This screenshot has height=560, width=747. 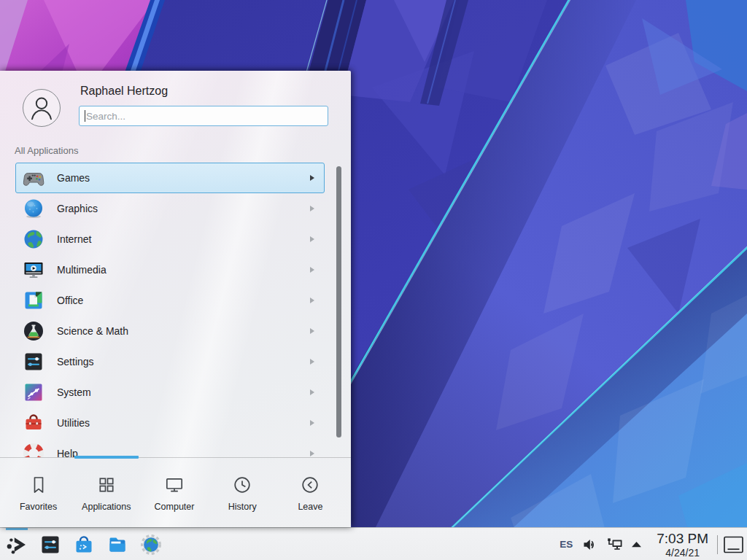 I want to click on lifebuoy-icon, so click(x=34, y=450).